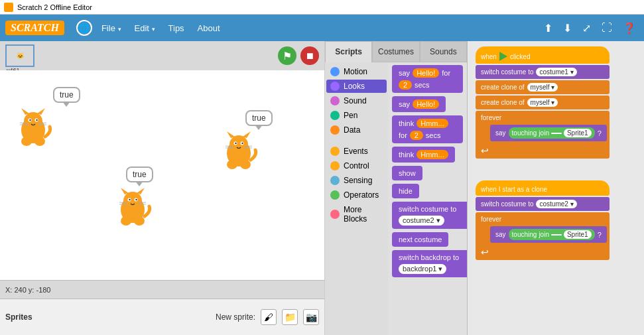  Describe the element at coordinates (543, 102) in the screenshot. I see `script-1: when clicked switch costume to costume1 …` at that location.